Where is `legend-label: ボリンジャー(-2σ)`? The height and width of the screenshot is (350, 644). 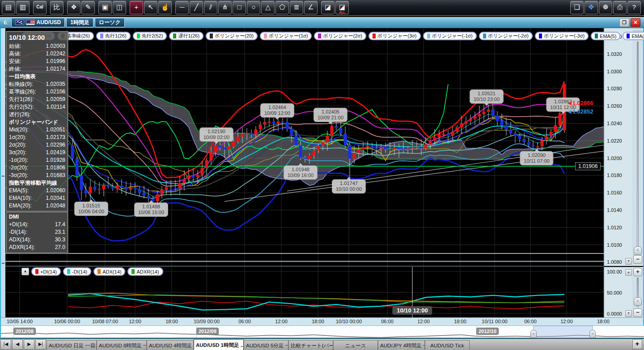
legend-label: ボリンジャー(-2σ) is located at coordinates (508, 36).